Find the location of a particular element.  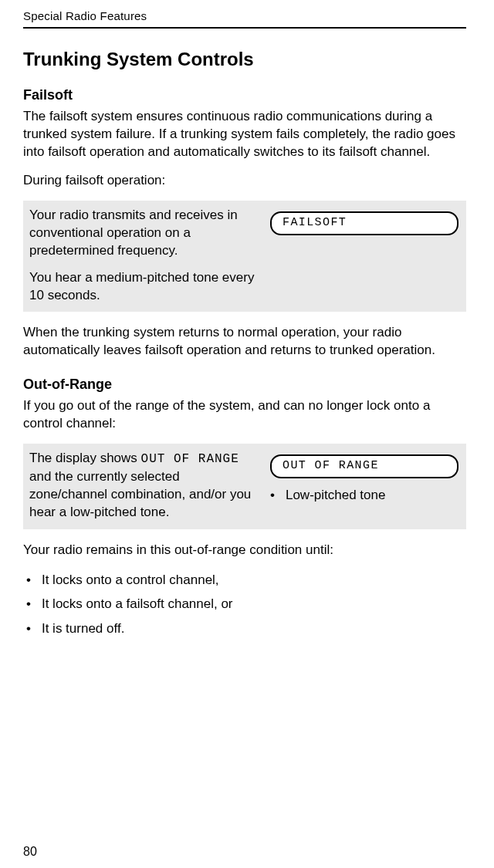

failsoft-outro: When the trunking system returns to norm… is located at coordinates (245, 342).